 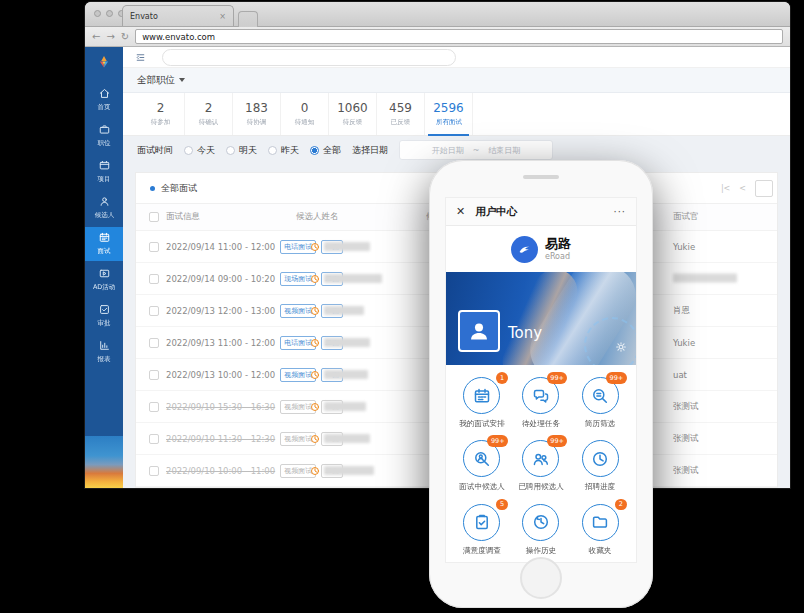 What do you see at coordinates (96, 37) in the screenshot?
I see `back-icon: ←` at bounding box center [96, 37].